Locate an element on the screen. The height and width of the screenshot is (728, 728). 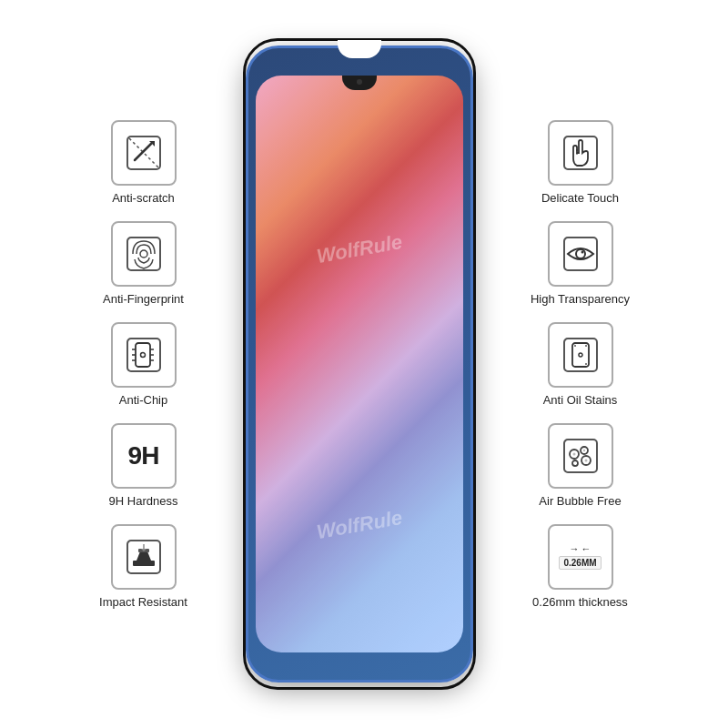
right-features-column: Delicate Touch High Transparency is located at coordinates (581, 364).